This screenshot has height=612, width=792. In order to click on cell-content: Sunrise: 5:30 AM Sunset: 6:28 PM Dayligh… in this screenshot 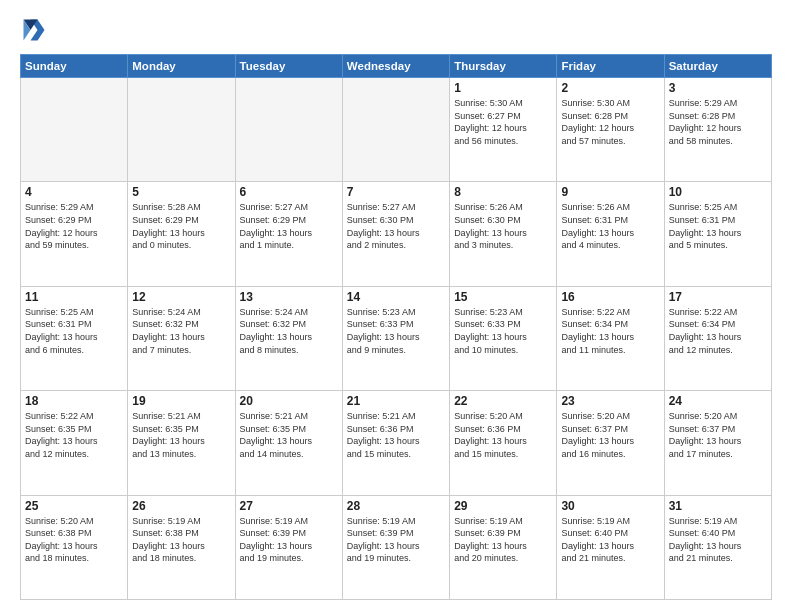, I will do `click(610, 122)`.